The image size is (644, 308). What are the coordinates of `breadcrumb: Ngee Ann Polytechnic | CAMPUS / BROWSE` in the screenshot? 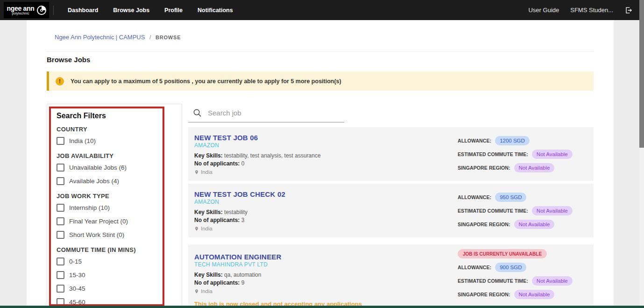 It's located at (118, 37).